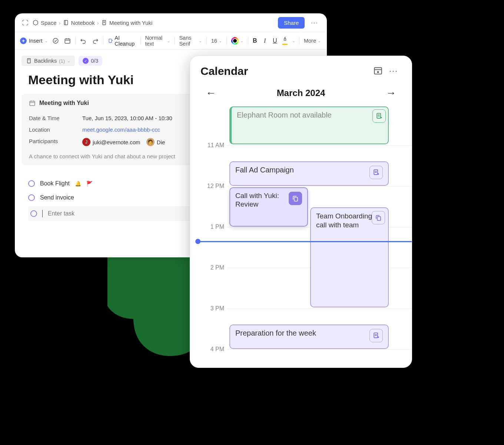  I want to click on backlinks-count: (1), so click(62, 61).